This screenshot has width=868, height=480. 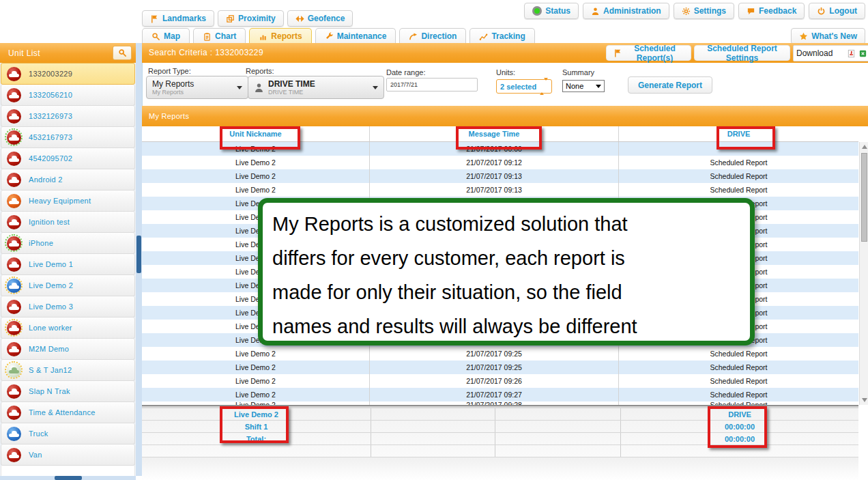 I want to click on report-table-row: Live Demo 2 21/07/2017 09:12 Scheduled R…, so click(x=500, y=163).